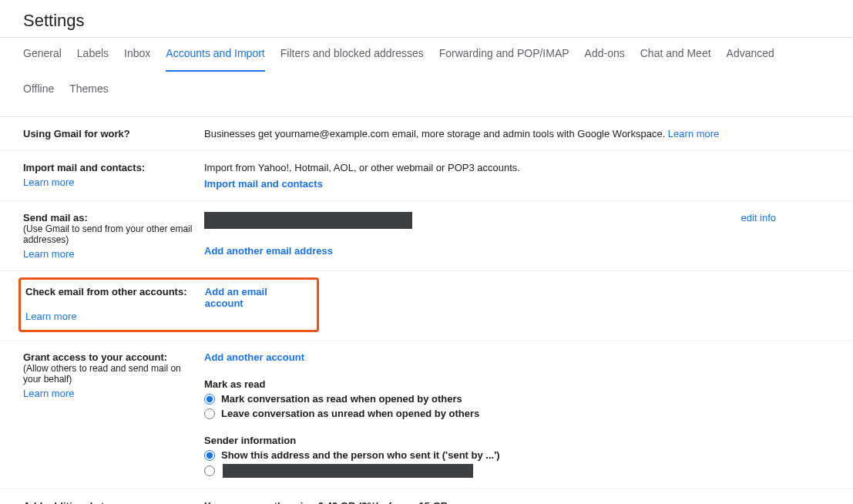  What do you see at coordinates (751, 59) in the screenshot?
I see `tab-advanced: Advanced` at bounding box center [751, 59].